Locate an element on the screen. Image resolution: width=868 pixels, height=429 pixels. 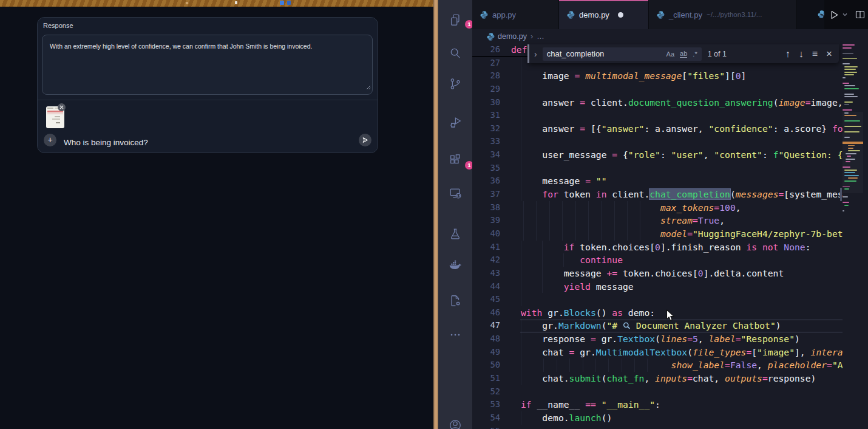
current-line-highlight is located at coordinates (681, 326).